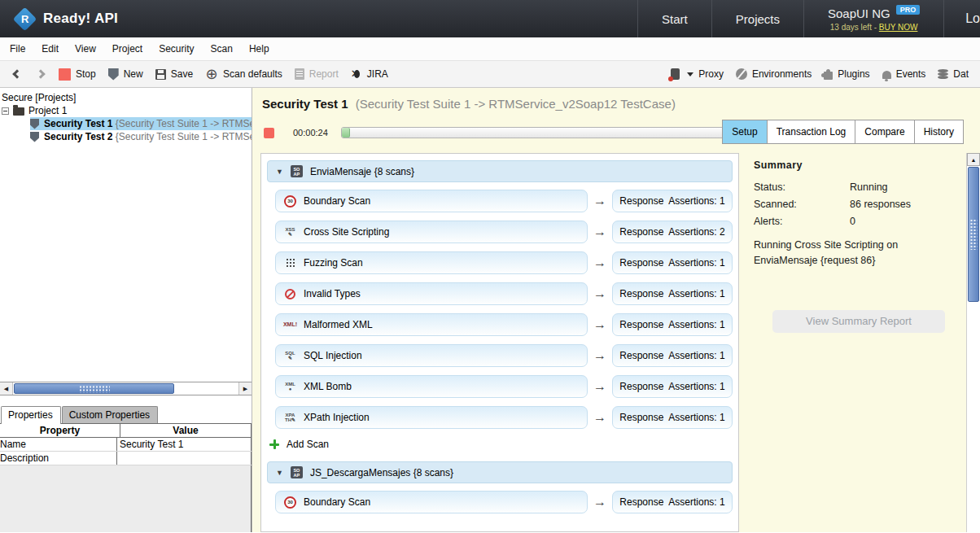 This screenshot has width=980, height=533. Describe the element at coordinates (943, 75) in the screenshot. I see `database-icon` at that location.